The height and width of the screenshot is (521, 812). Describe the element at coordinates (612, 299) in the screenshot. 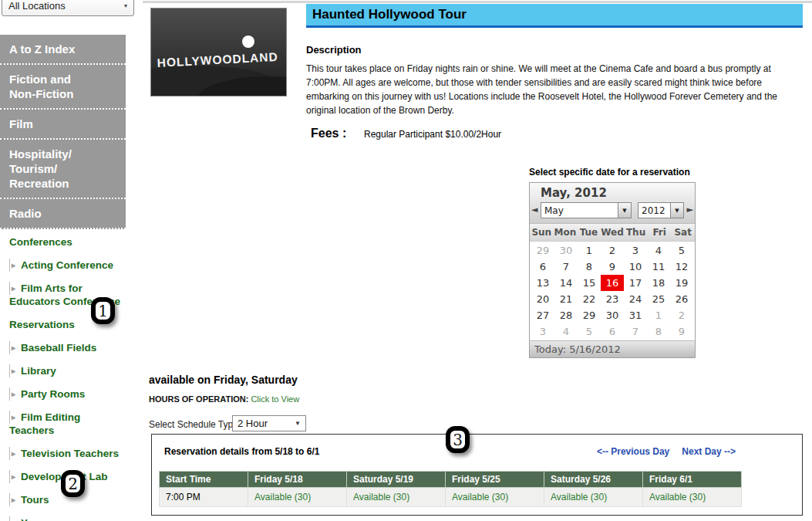

I see `calendar-day: 23` at that location.